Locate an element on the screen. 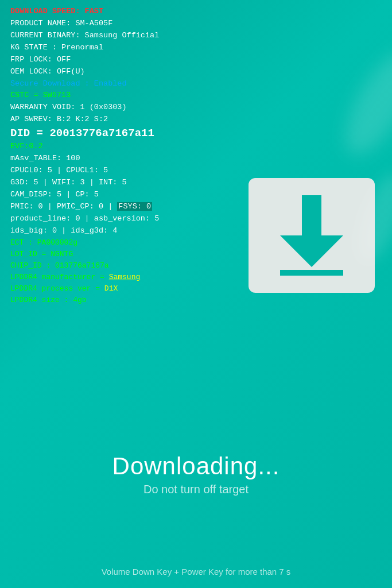  secure-download-line: Secure Download : Enabled is located at coordinates (196, 84).